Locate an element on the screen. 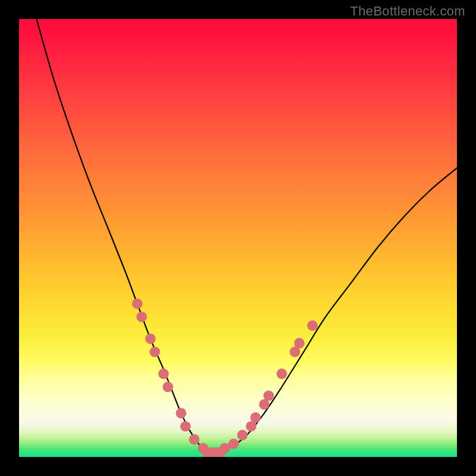  watermark-text: TheBottleneck.com is located at coordinates (408, 11).